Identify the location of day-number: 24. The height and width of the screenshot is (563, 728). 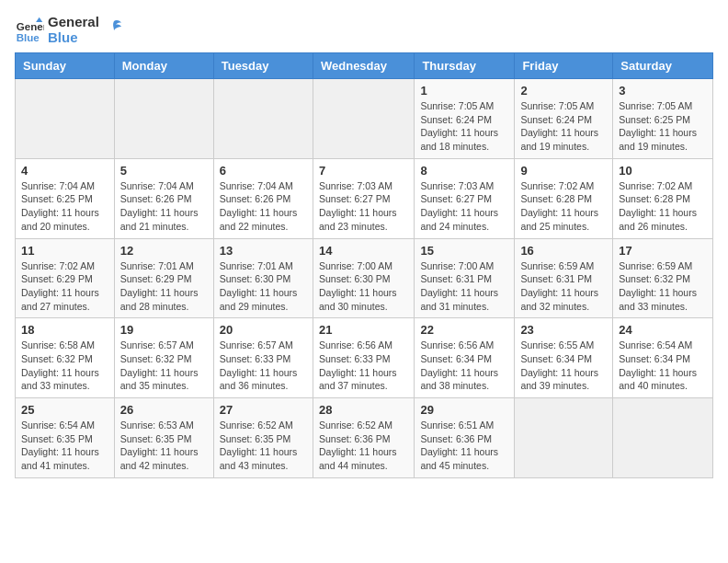
(663, 329).